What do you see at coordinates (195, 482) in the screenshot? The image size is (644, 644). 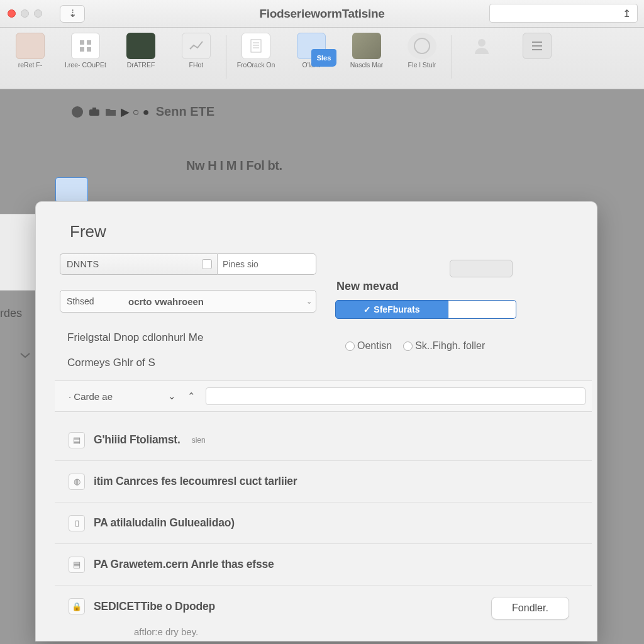 I see `list-item-label: itim Canrces fes lecoumresl cuct tarliie…` at bounding box center [195, 482].